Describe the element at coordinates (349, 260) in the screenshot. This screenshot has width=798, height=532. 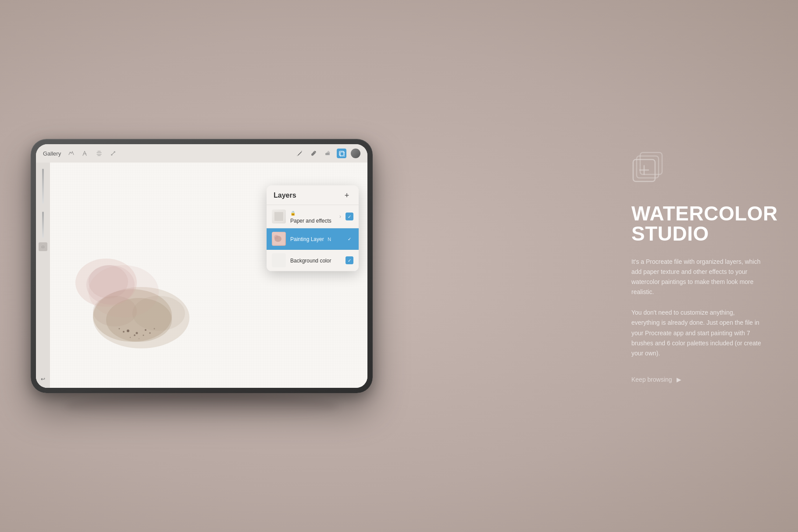
I see `layer-visibility-bg` at that location.